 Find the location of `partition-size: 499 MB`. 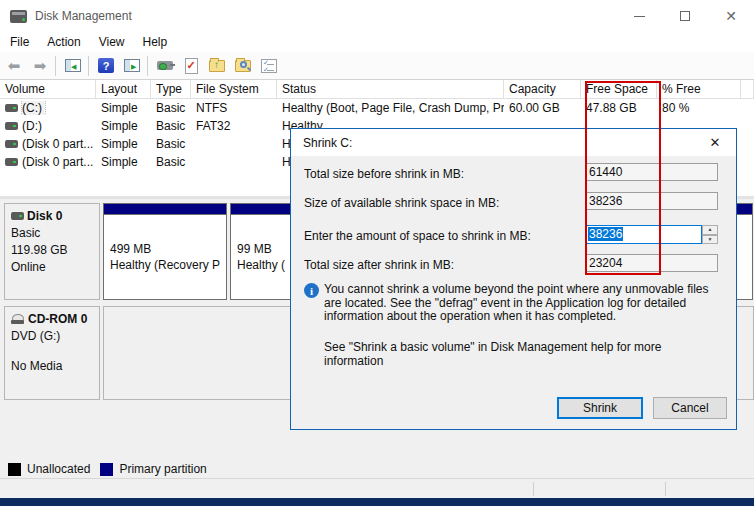

partition-size: 499 MB is located at coordinates (168, 249).